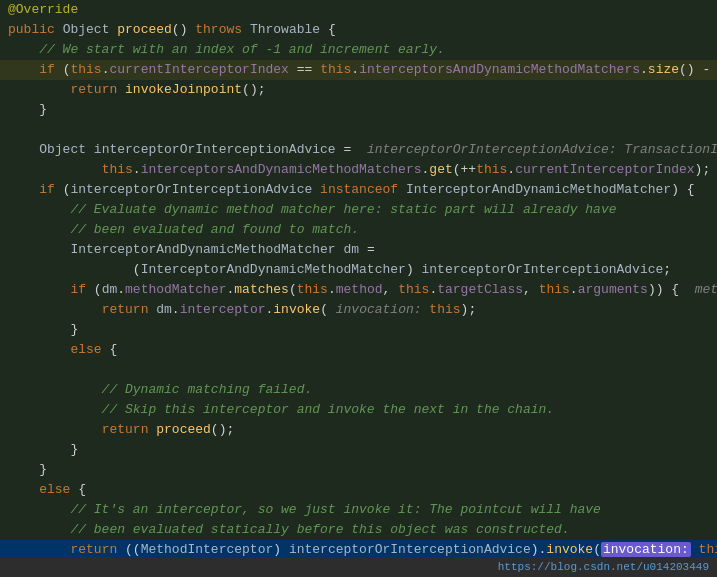  What do you see at coordinates (358, 567) in the screenshot?
I see `status-bar: https://blog.csdn.net/u014203449` at bounding box center [358, 567].